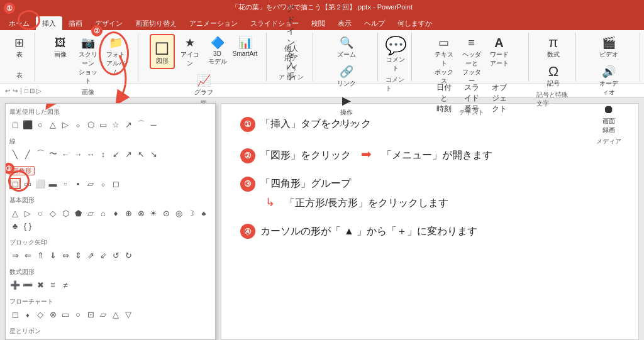 The width and height of the screenshot is (644, 340). Describe the element at coordinates (347, 105) in the screenshot. I see `action-button: ▶ 操作` at that location.